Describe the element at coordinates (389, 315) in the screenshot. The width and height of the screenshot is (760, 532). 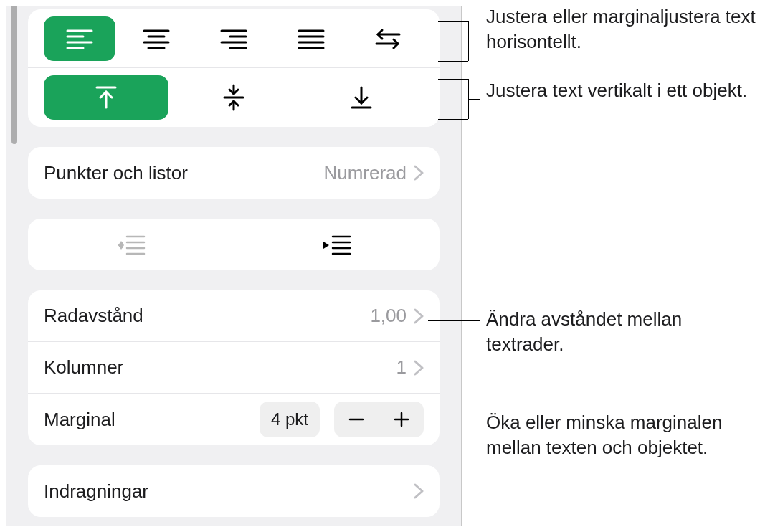
I see `line-spacing-value: 1,00` at that location.